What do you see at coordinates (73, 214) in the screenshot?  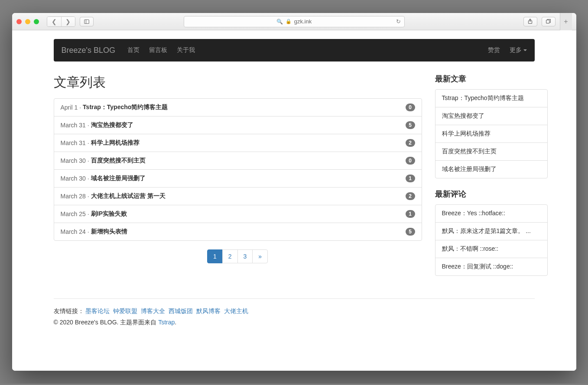 I see `article-date: March 25` at bounding box center [73, 214].